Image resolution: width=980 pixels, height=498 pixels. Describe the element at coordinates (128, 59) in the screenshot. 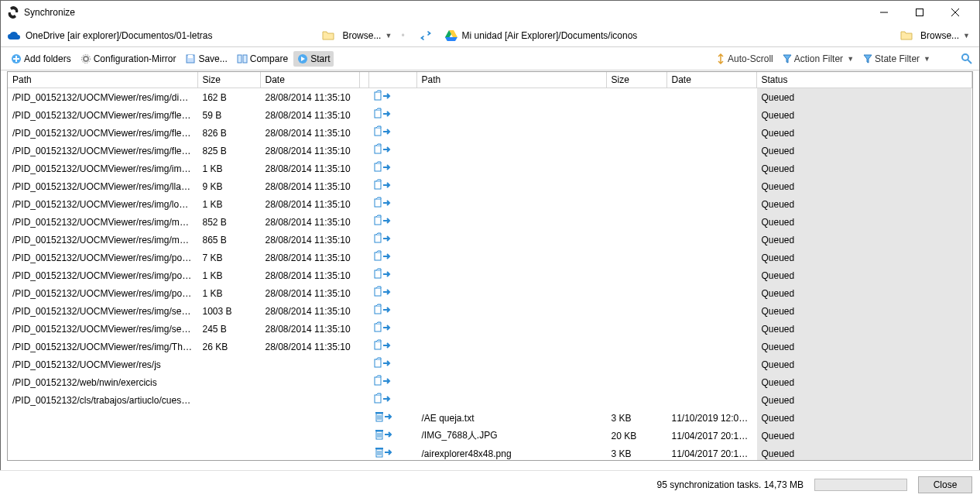

I see `config-mirror-button: Configuration-Mirror` at that location.